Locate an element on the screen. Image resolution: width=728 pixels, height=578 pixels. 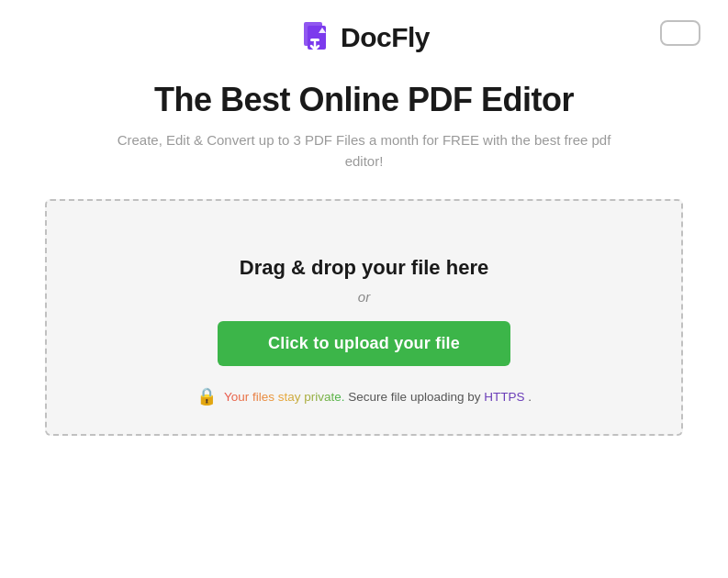
drag-drop-label: Drag & drop your file here is located at coordinates (364, 268).